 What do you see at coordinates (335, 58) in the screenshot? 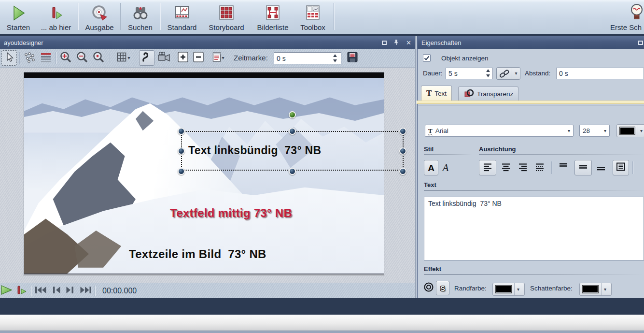
I see `zeitmarke-spinner` at bounding box center [335, 58].